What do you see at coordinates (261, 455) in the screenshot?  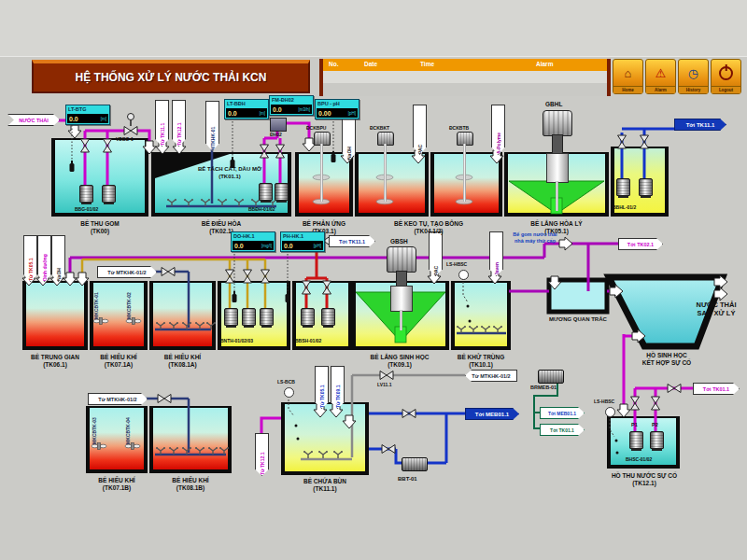 I see `tag-from-tk121-bot: Từ TK12.1` at bounding box center [261, 455].